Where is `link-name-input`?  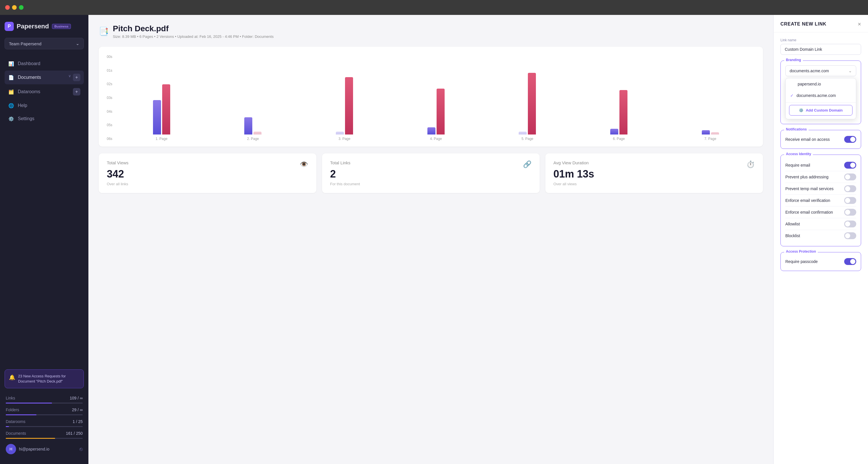 link-name-input is located at coordinates (821, 49).